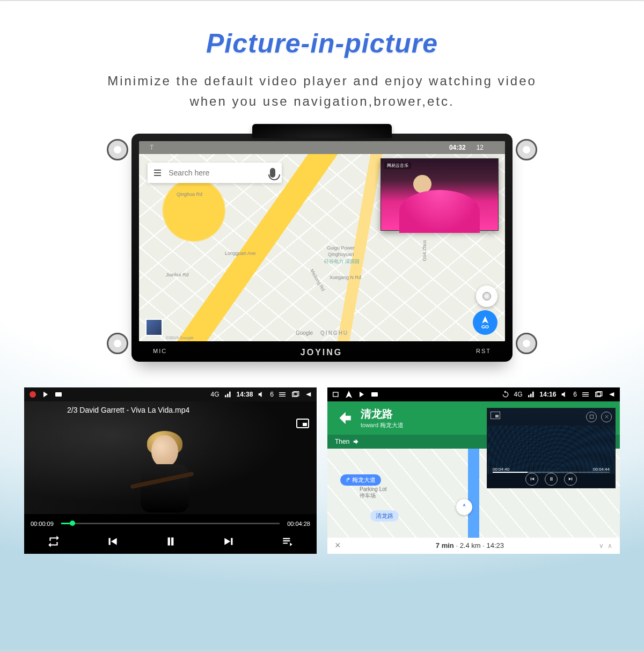 This screenshot has width=644, height=652. What do you see at coordinates (473, 394) in the screenshot?
I see `android-status-bar: 4G 14:16 6` at bounding box center [473, 394].